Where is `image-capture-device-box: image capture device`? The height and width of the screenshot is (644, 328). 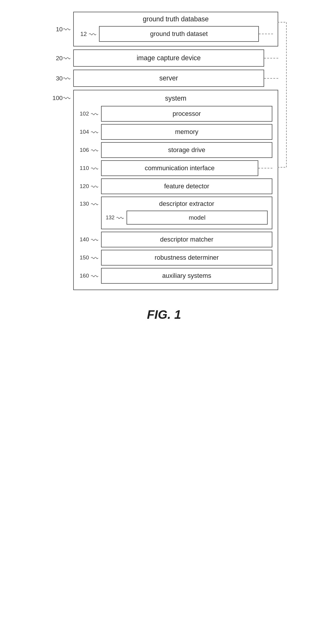 image-capture-device-box: image capture device is located at coordinates (169, 58).